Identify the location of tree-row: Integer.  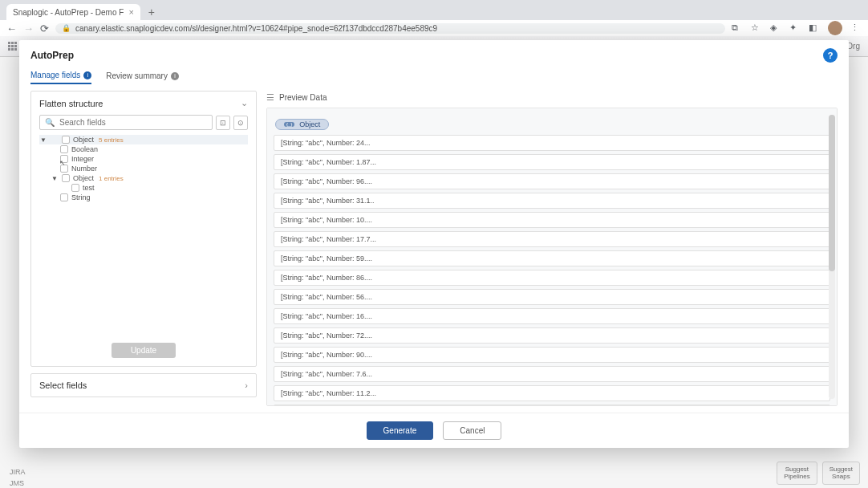
(144, 159).